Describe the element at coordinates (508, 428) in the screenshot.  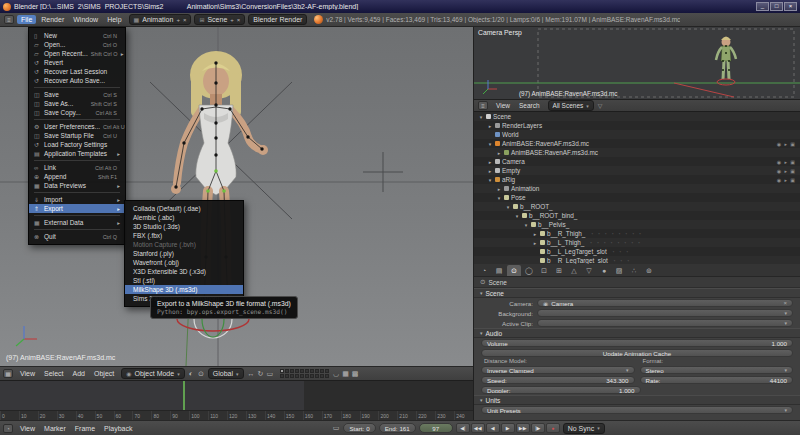
I see `playback-button: ▶` at that location.